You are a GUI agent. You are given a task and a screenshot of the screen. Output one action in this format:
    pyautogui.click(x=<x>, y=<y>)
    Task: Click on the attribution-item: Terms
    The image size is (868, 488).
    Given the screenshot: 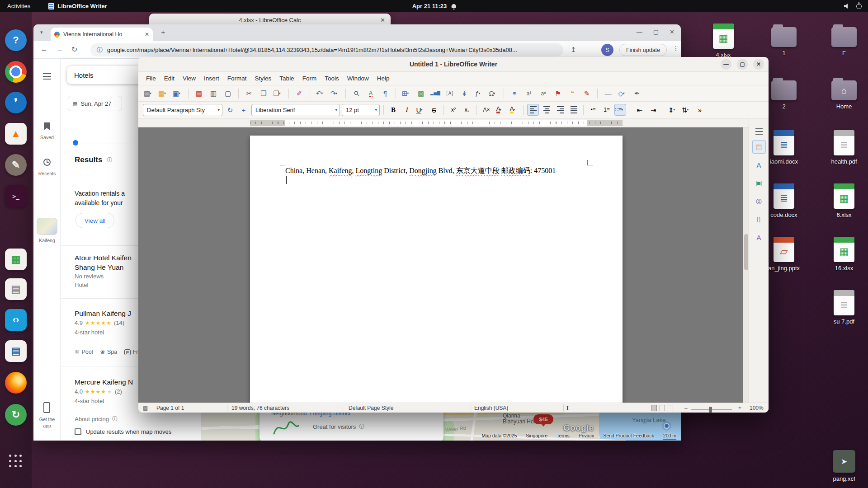 What is the action you would take?
    pyautogui.click(x=563, y=436)
    